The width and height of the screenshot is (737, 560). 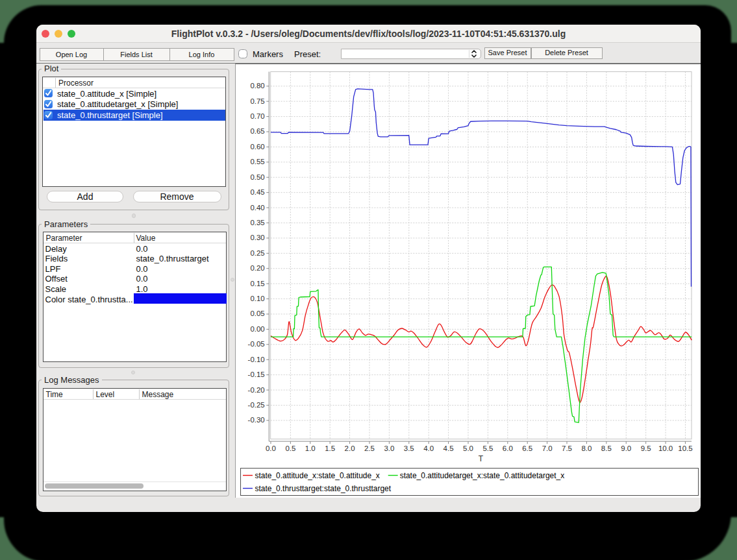 I want to click on svg-text: 10.0, so click(x=666, y=448).